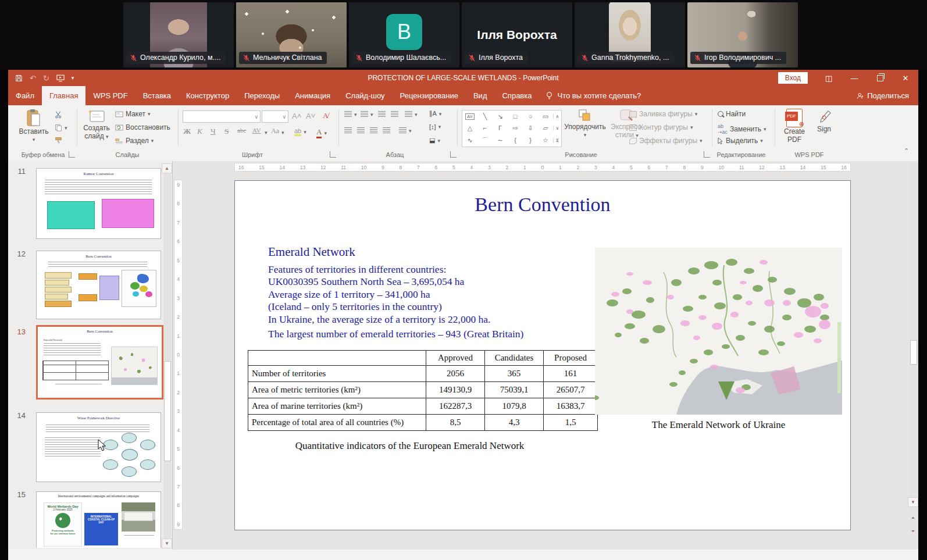  What do you see at coordinates (394, 114) in the screenshot?
I see `increase-indent-button` at bounding box center [394, 114].